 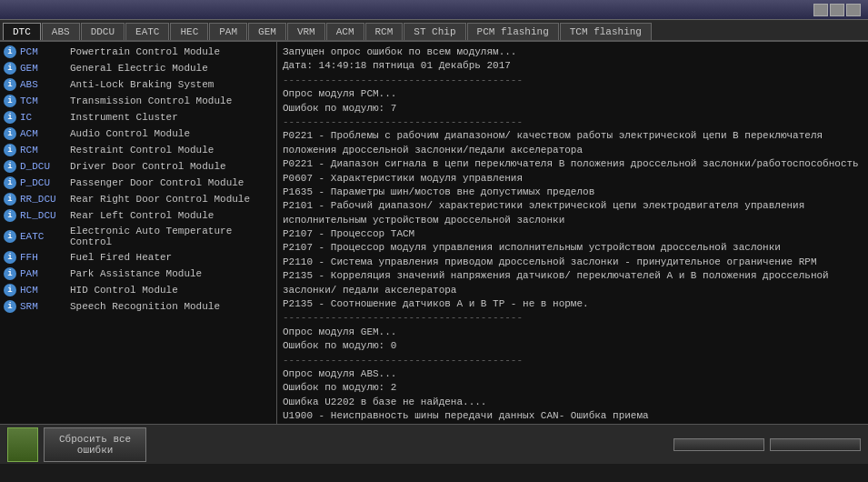 What do you see at coordinates (513, 31) in the screenshot?
I see `tab-pcmflashing: PCM flashing` at bounding box center [513, 31].